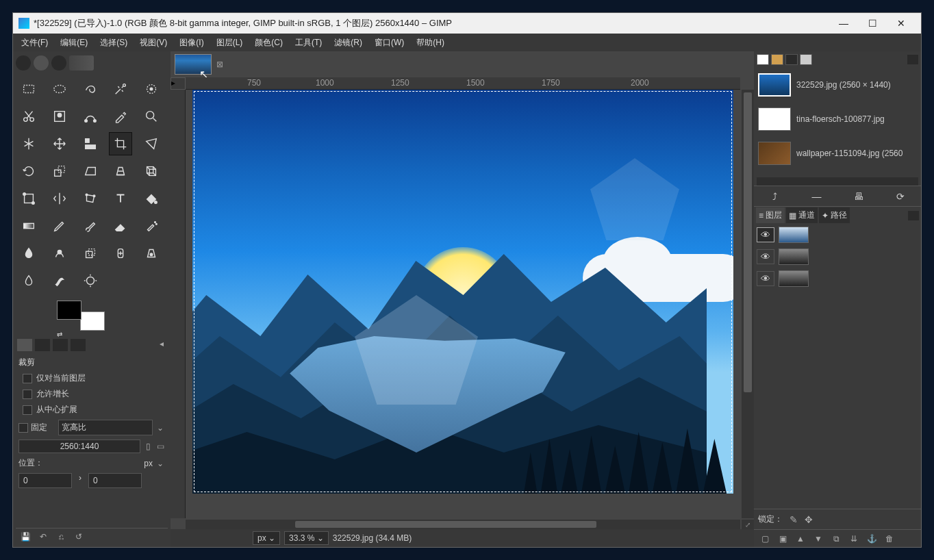 This screenshot has width=934, height=560. I want to click on tool-paths, so click(90, 116).